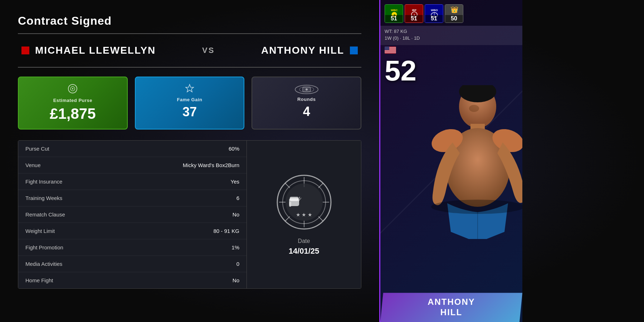 This screenshot has width=644, height=322. Describe the element at coordinates (73, 89) in the screenshot. I see `purse-icon` at that location.